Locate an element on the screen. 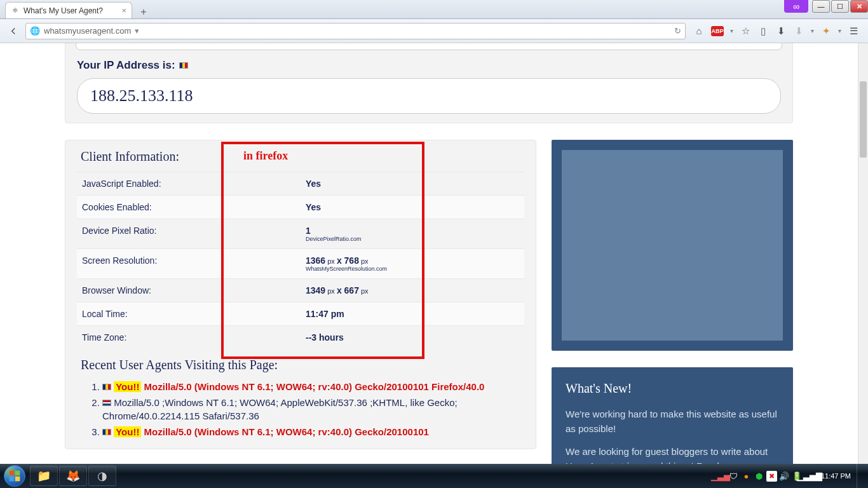  recent-list: You!! Mozilla/5.0 (Windows NT 6.1; WOW64… is located at coordinates (301, 409).